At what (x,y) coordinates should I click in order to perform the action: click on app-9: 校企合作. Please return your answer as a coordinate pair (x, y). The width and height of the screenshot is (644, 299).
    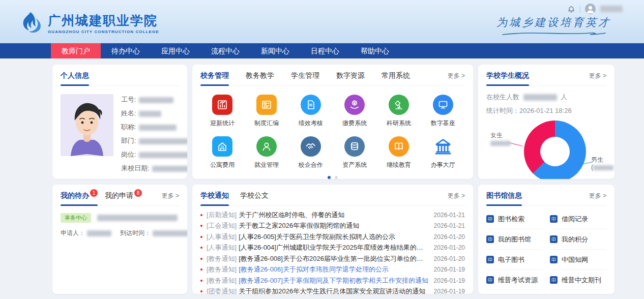
    Looking at the image, I should click on (310, 153).